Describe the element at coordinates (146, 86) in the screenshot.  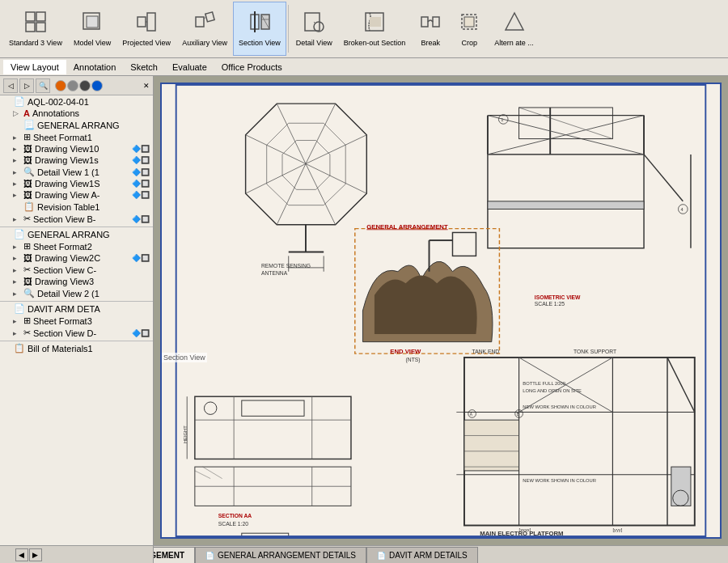
I see `sidebar-close-btn: ✕` at that location.